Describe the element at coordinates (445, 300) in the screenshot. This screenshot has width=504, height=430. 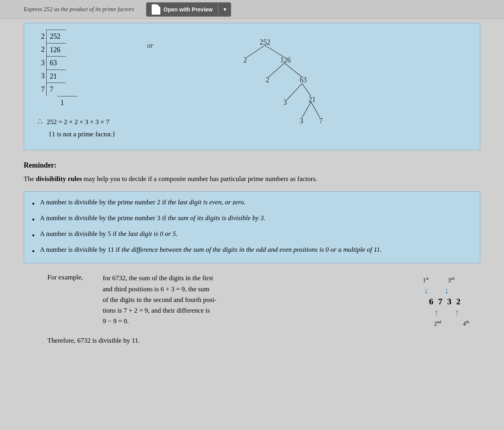
I see `example-diagram: 1st 3rd ↓ ↓ 6 7 3 2 ↑` at that location.